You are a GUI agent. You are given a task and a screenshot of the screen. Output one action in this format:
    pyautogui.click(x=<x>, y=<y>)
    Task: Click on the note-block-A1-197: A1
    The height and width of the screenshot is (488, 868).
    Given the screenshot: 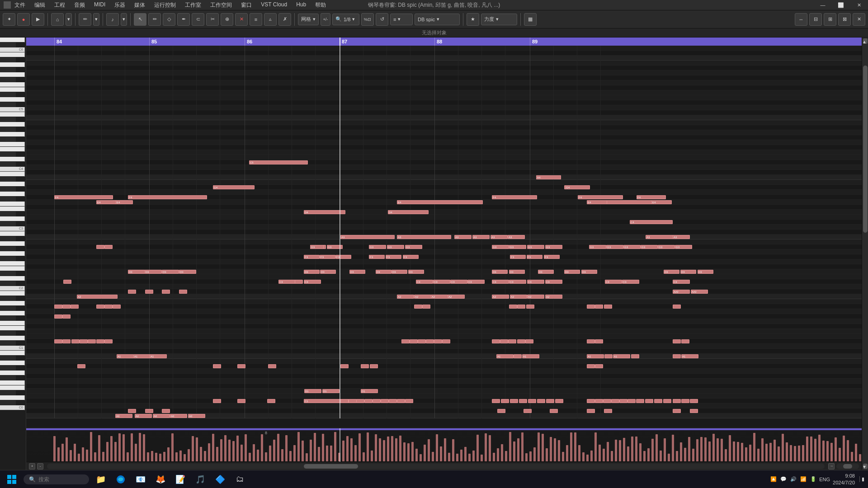 What is the action you would take?
    pyautogui.click(x=690, y=356)
    